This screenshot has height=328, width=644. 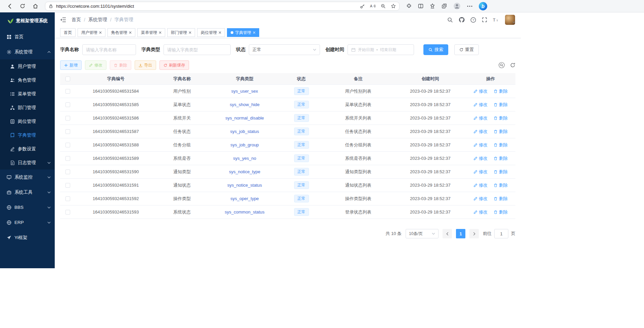 I want to click on search-button: 搜索, so click(x=436, y=50).